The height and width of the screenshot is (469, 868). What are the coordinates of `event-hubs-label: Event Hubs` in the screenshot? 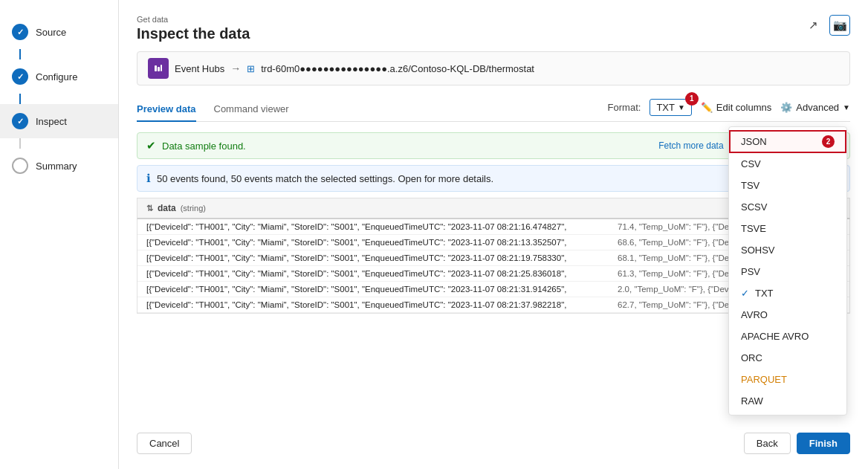 It's located at (199, 68).